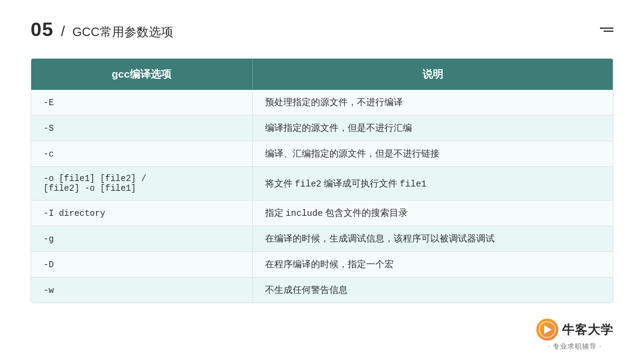 This screenshot has width=644, height=362. I want to click on option-cell: -c, so click(142, 154).